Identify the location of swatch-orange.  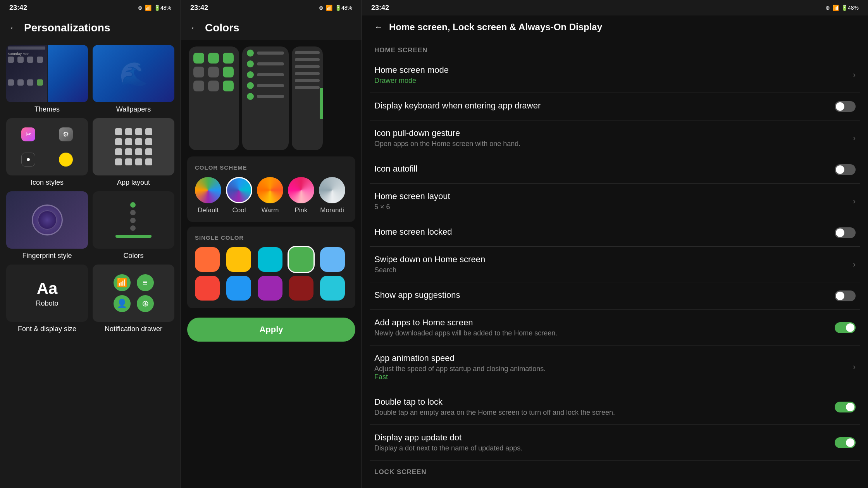
(207, 259).